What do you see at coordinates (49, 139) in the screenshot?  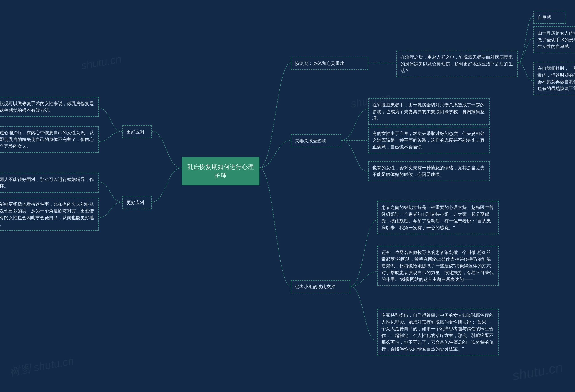 I see `node-cope1-sub2: 还可以通过心理治疗，在内心中恢复自己的女性意识，从而认识到即使乳房的缺失使自己的…` at bounding box center [49, 139].